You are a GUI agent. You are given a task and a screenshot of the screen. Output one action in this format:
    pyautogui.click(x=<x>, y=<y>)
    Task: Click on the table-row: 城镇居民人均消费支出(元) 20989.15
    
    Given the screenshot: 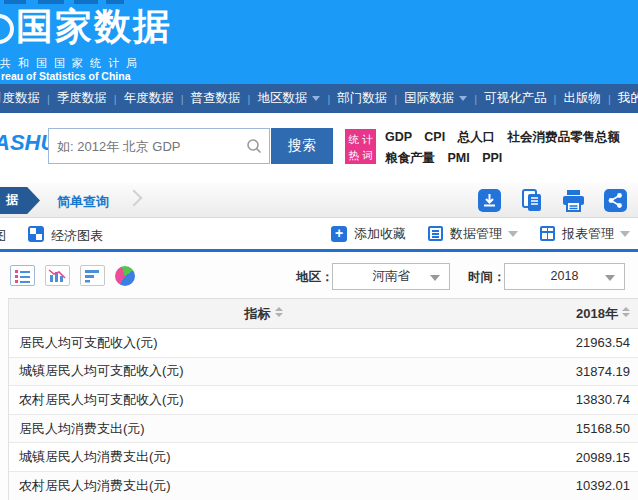 What is the action you would take?
    pyautogui.click(x=324, y=458)
    